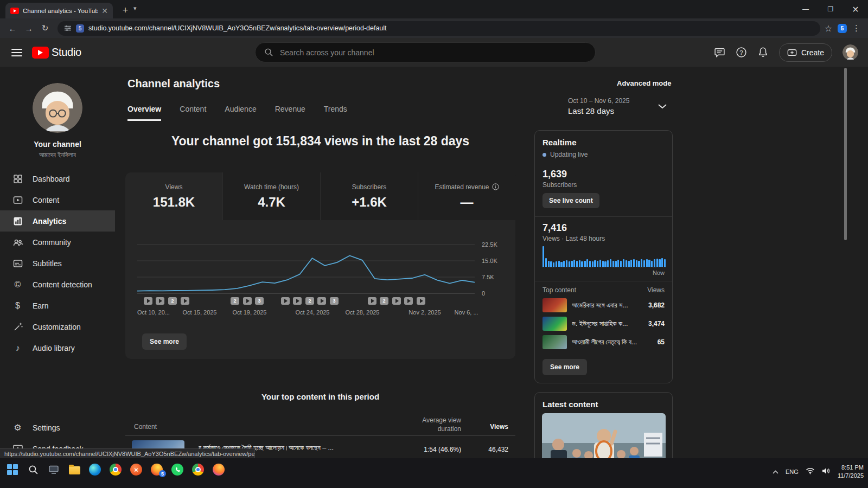 This screenshot has width=868, height=488. What do you see at coordinates (612, 343) in the screenshot?
I see `video-title: আওয়ামী লীগের নেতৃত্বে কি ব...` at bounding box center [612, 343].